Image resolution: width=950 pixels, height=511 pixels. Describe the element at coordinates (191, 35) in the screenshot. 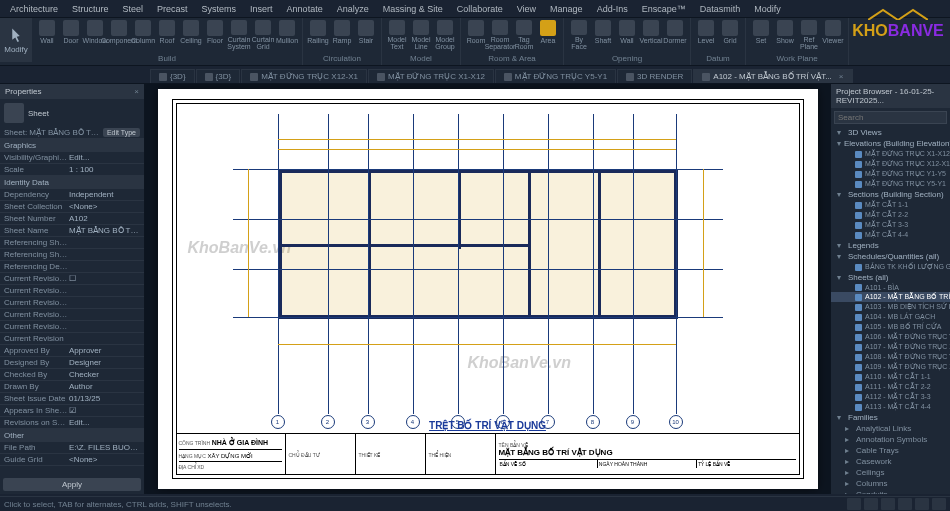

I see `ribbon-tool-ceiling: Ceiling` at that location.